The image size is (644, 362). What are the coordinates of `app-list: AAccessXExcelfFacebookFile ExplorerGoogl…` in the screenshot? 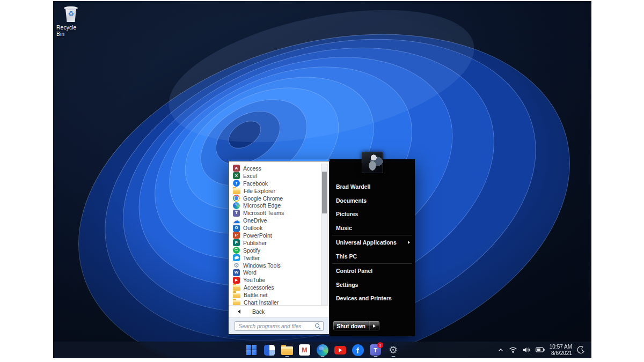 It's located at (279, 233).